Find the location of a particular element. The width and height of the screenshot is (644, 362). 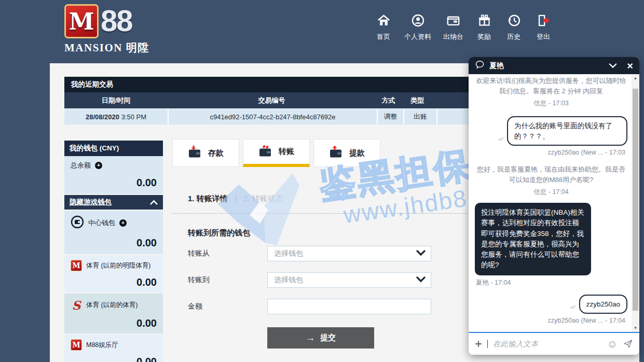

arrow-right-icon: → is located at coordinates (310, 338).